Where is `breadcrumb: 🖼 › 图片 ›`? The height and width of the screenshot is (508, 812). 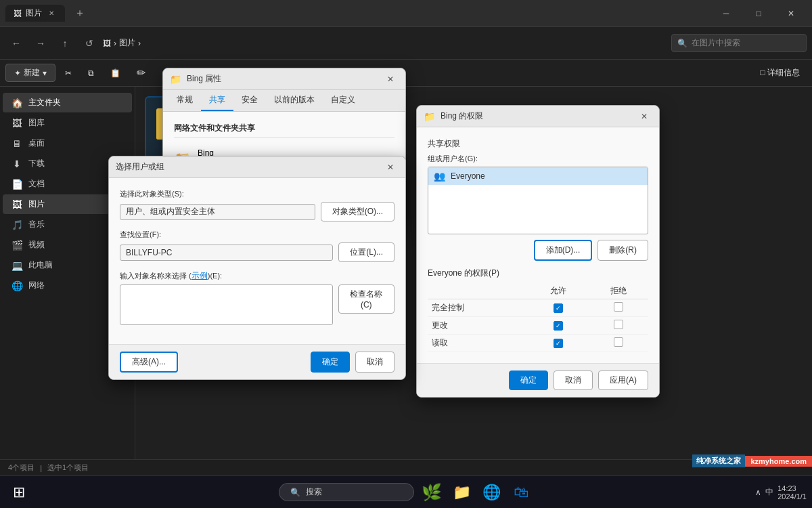 breadcrumb: 🖼 › 图片 › is located at coordinates (386, 43).